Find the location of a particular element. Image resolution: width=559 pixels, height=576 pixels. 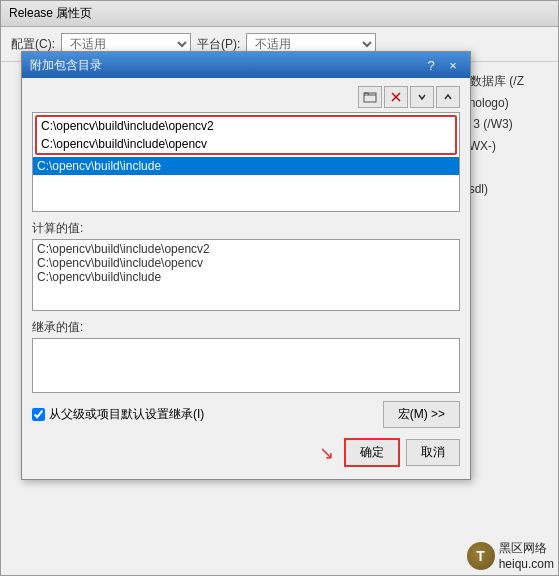

watermark: T 黑区网络 heiqu.com is located at coordinates (510, 556).